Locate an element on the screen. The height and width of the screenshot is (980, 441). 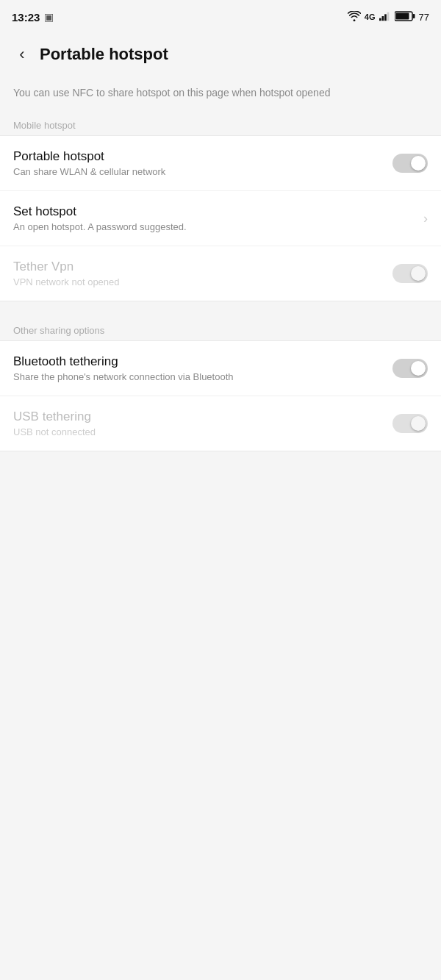
usb-tethering-text: USB tethering USB not connected is located at coordinates (203, 423).